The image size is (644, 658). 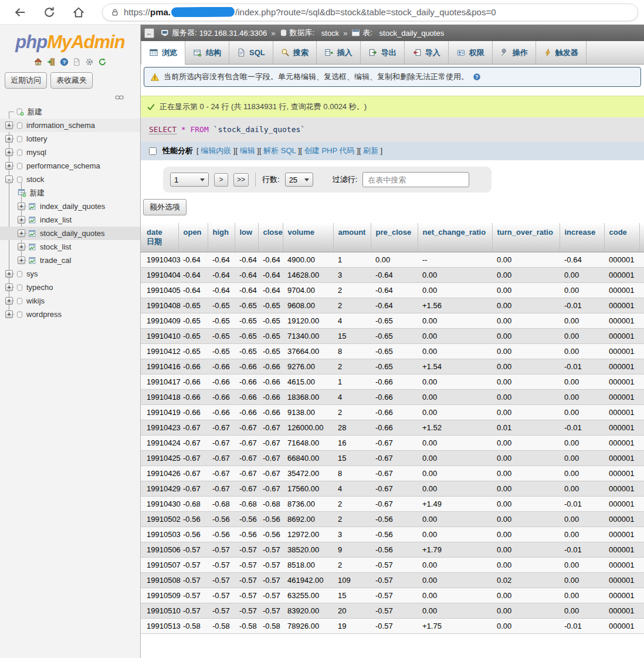 I want to click on reload-icon, so click(x=49, y=12).